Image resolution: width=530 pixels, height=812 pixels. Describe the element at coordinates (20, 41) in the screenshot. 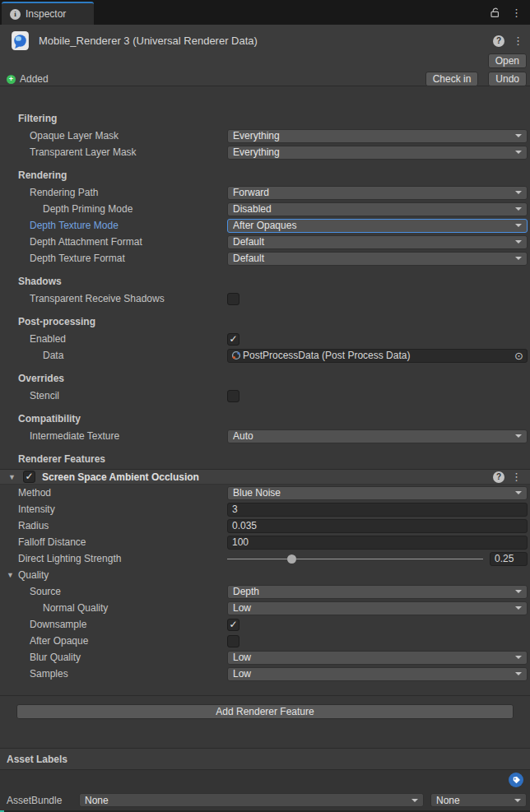

I see `renderer-asset-icon` at that location.